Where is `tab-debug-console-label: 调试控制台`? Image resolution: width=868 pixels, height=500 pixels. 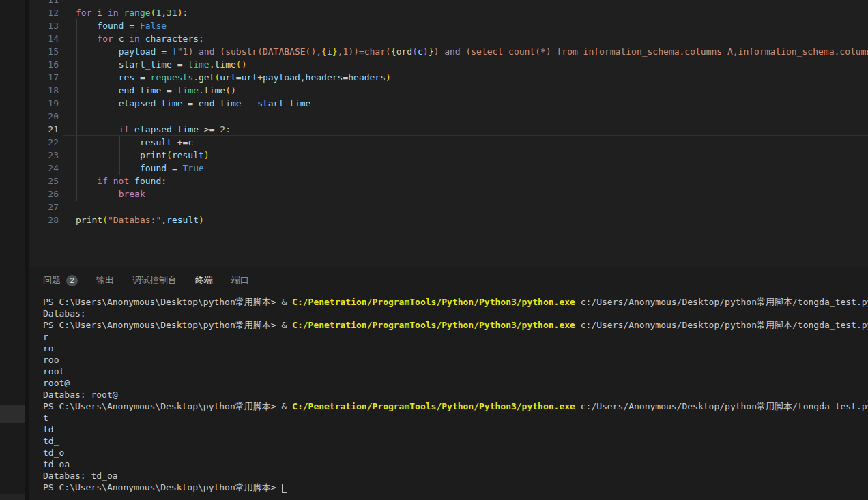
tab-debug-console-label: 调试控制台 is located at coordinates (154, 281).